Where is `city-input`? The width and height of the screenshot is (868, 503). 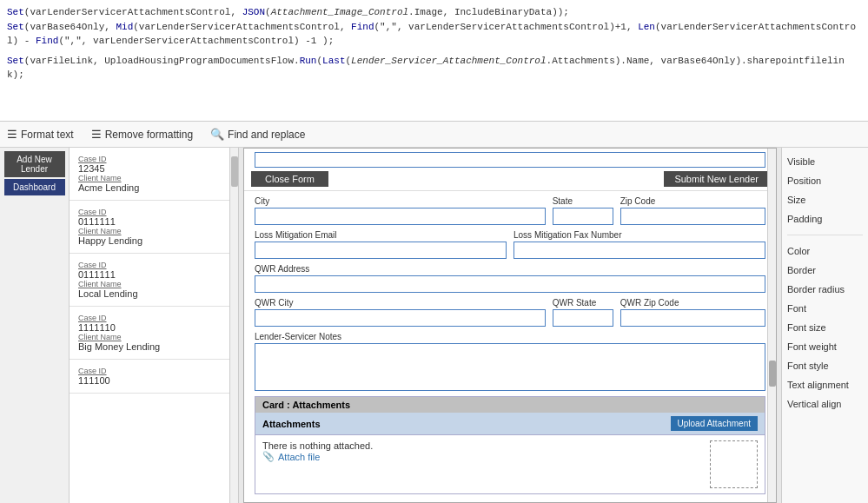 city-input is located at coordinates (400, 216).